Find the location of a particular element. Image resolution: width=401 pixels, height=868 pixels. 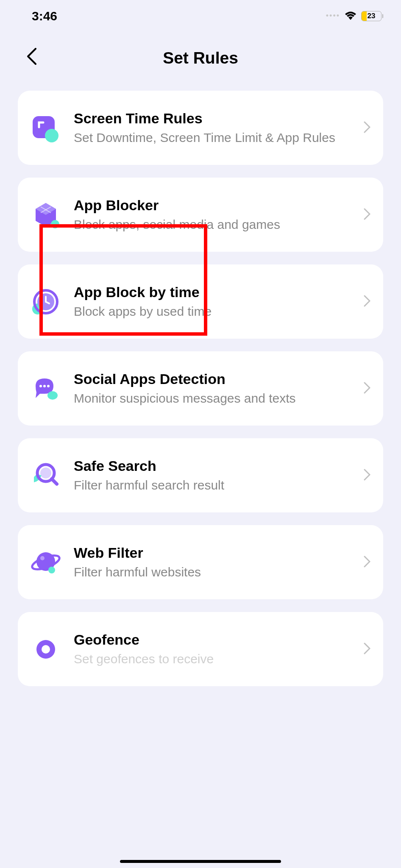

status-time: 3:46 is located at coordinates (45, 16).